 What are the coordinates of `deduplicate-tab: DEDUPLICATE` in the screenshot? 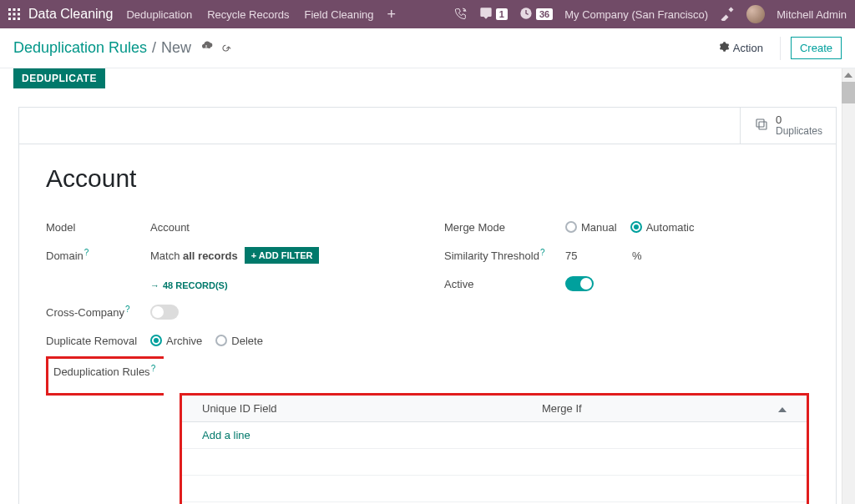 It's located at (59, 78).